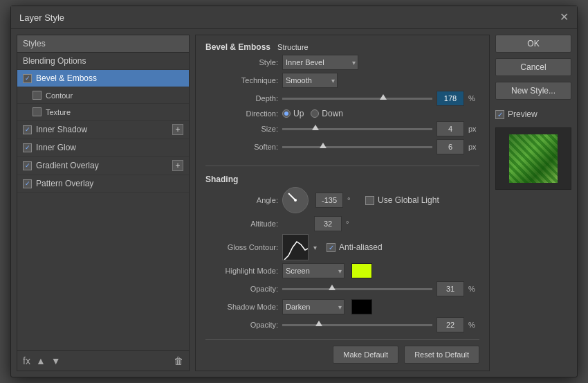  I want to click on highlight-mode-wrapper: Screen Normal Overlay, so click(313, 271).